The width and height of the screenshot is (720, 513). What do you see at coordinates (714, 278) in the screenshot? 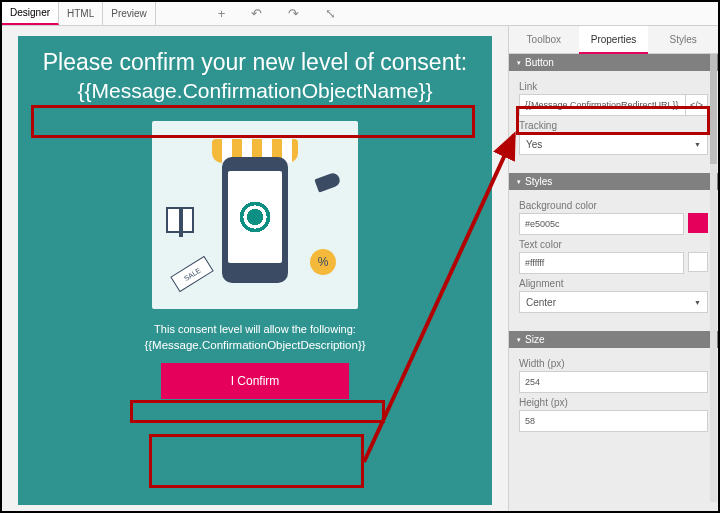
I see `panel-scrollbar` at bounding box center [714, 278].